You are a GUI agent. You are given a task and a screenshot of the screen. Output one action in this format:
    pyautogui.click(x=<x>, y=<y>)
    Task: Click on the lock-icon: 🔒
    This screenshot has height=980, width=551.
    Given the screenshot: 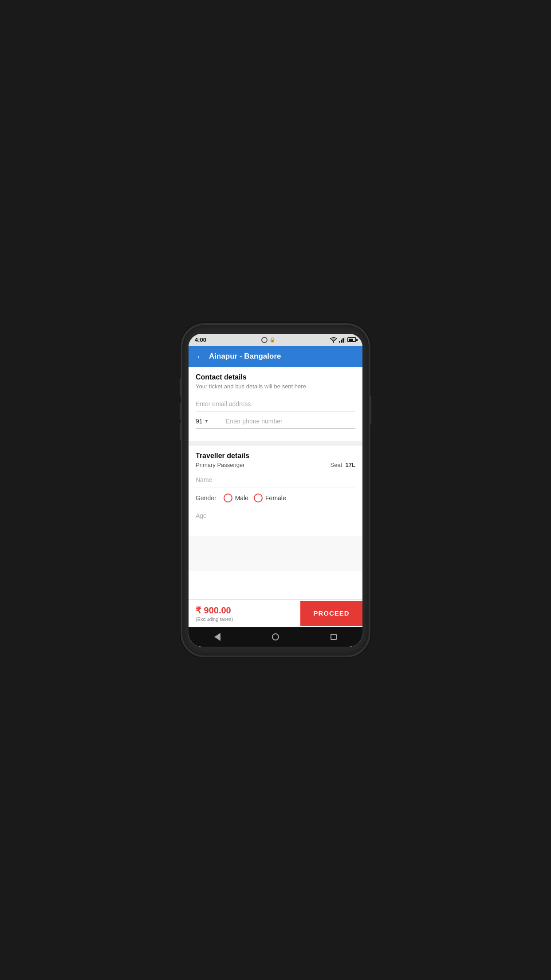 What is the action you would take?
    pyautogui.click(x=272, y=340)
    